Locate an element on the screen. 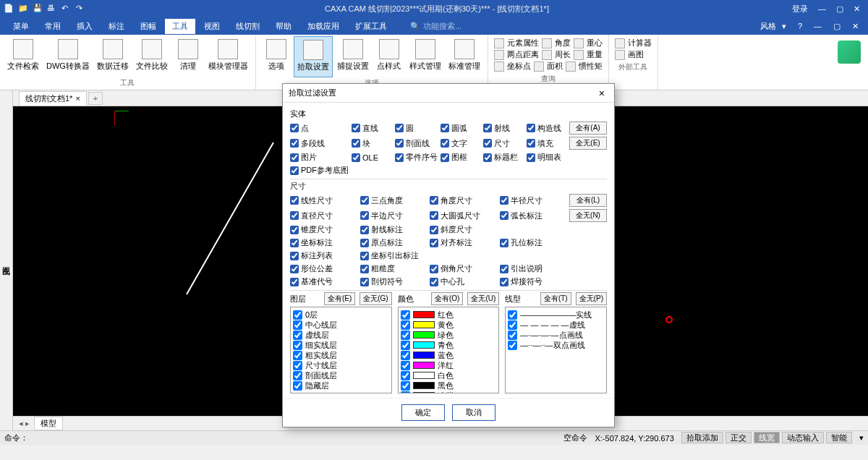 The image size is (868, 460). maximize-icon: ▢ is located at coordinates (840, 9).